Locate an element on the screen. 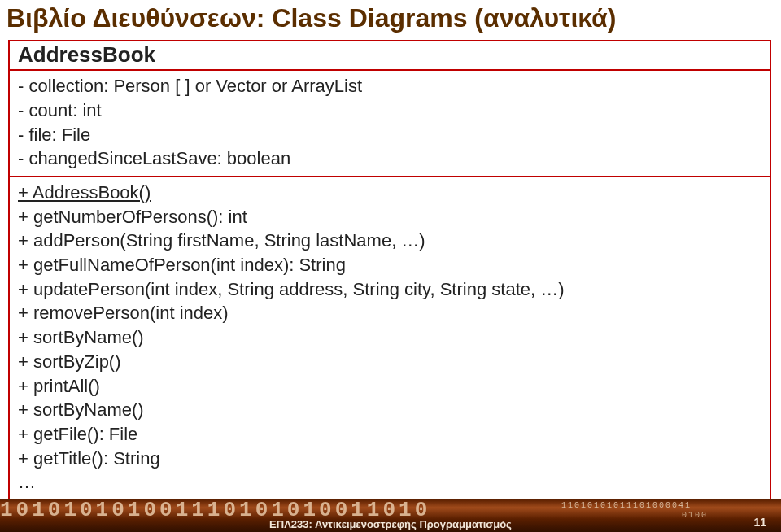 The height and width of the screenshot is (532, 781). uml-class-name: AddressBook is located at coordinates (390, 57).